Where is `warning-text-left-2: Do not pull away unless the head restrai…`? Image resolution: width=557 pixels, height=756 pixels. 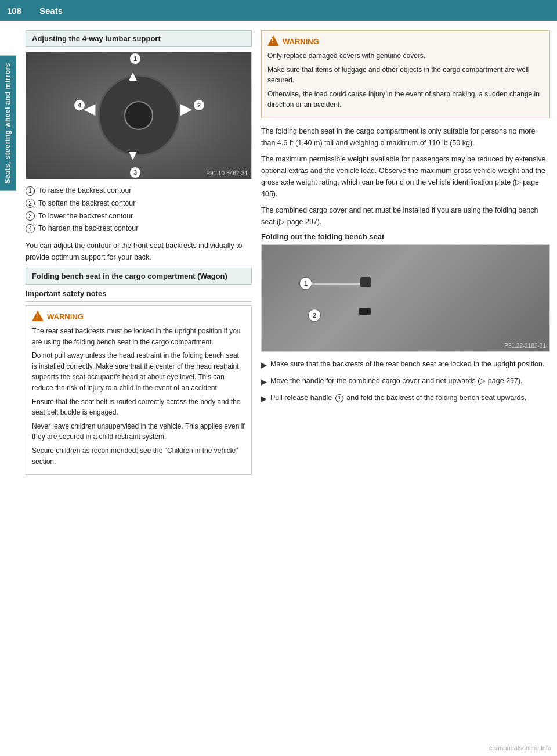 warning-text-left-2: Do not pull away unless the head restrai… is located at coordinates (139, 372).